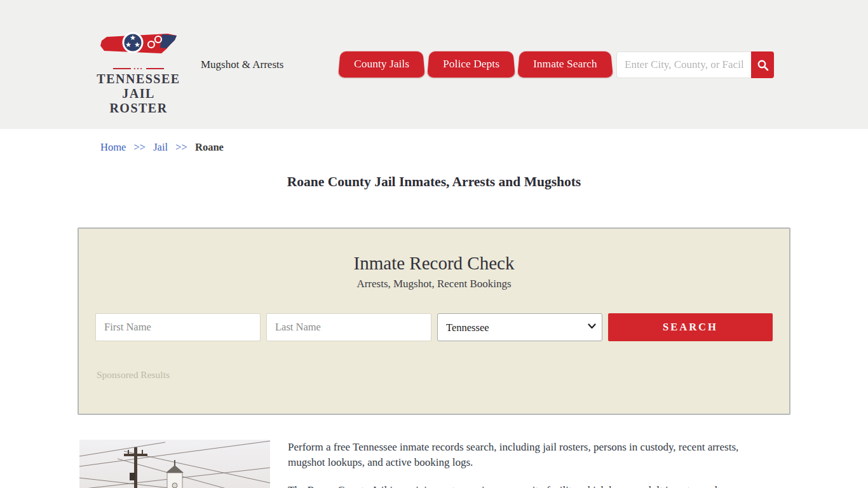 This screenshot has height=488, width=868. Describe the element at coordinates (139, 74) in the screenshot. I see `site-logo: ★ ★ ★ ••• TENNESSEE JAIL ROSTER` at that location.